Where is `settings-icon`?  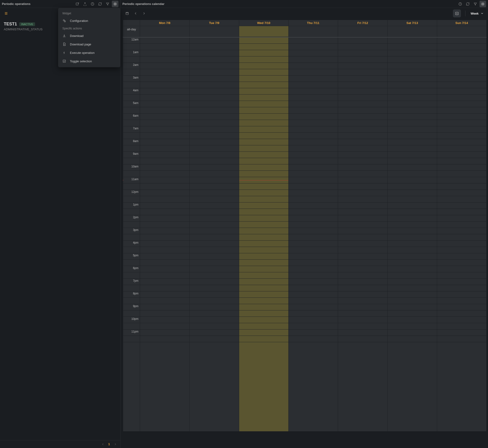 settings-icon is located at coordinates (483, 4).